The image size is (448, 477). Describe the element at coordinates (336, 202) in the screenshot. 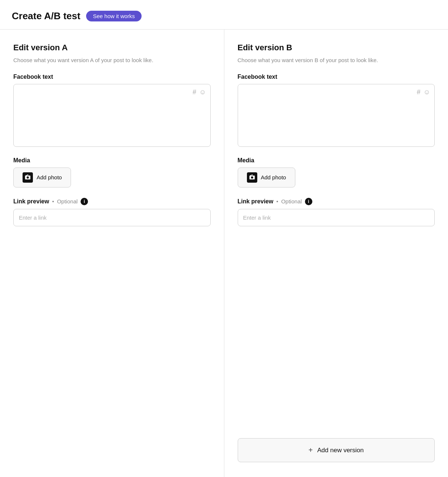

I see `version-b-link-preview-row: Link preview • Optional i` at that location.